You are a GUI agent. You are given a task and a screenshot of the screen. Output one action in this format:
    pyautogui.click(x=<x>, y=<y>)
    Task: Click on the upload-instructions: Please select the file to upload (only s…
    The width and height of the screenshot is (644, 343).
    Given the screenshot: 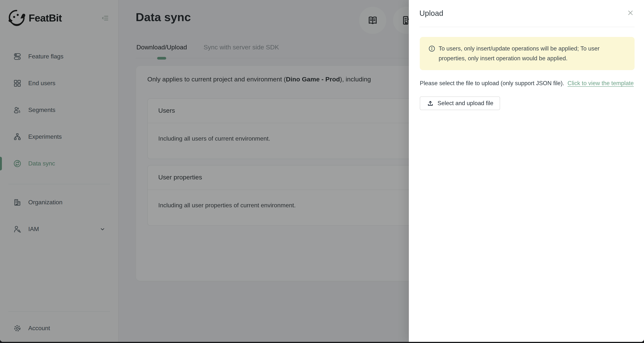 What is the action you would take?
    pyautogui.click(x=527, y=84)
    